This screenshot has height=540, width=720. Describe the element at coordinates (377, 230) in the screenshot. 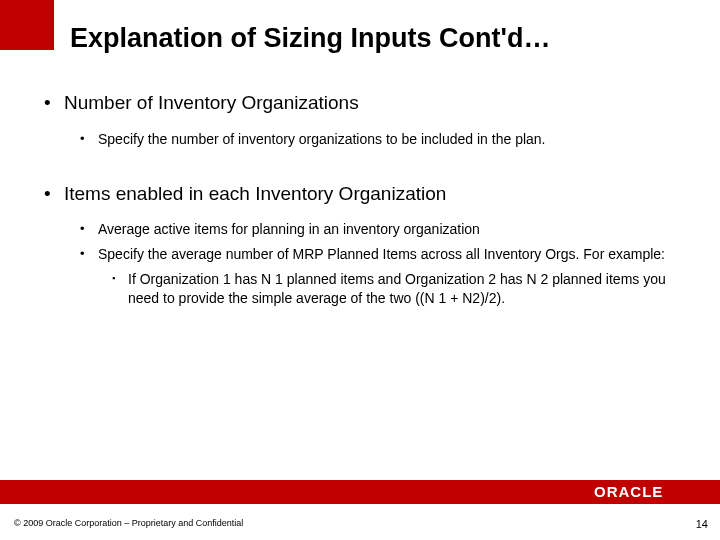

I see `bullet-level2: Average active items for planning in an …` at that location.